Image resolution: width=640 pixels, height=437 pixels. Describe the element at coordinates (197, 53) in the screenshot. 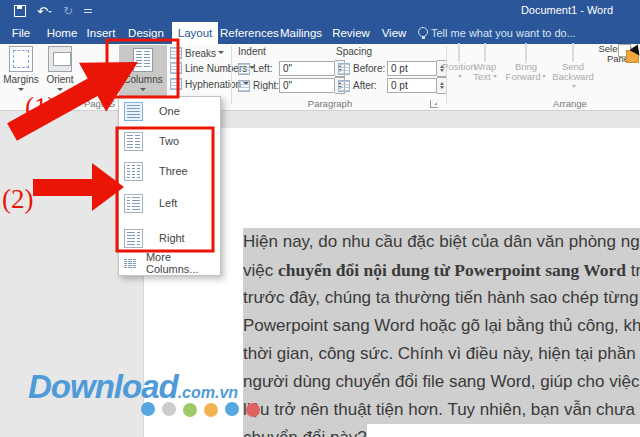

I see `breaks-button: Breaks` at that location.